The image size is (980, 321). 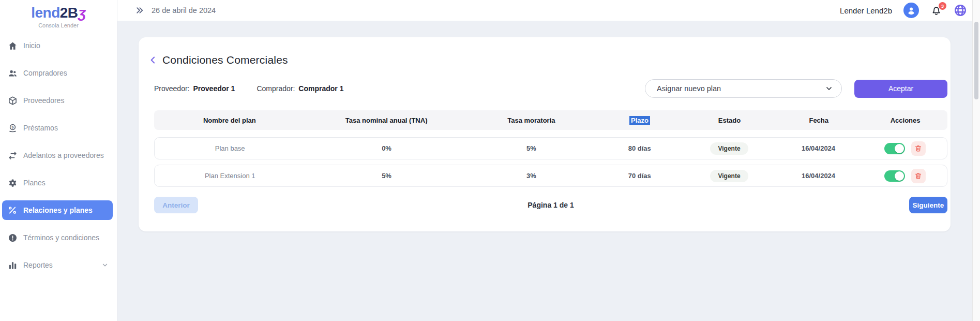 I want to click on sidebar-item-compradores: Compradores, so click(x=57, y=73).